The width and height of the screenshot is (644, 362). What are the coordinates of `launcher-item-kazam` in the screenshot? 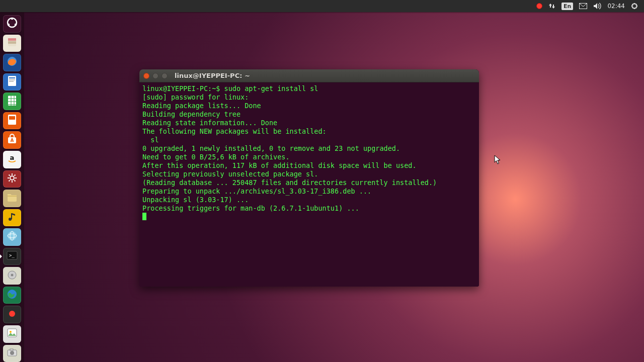 It's located at (12, 315).